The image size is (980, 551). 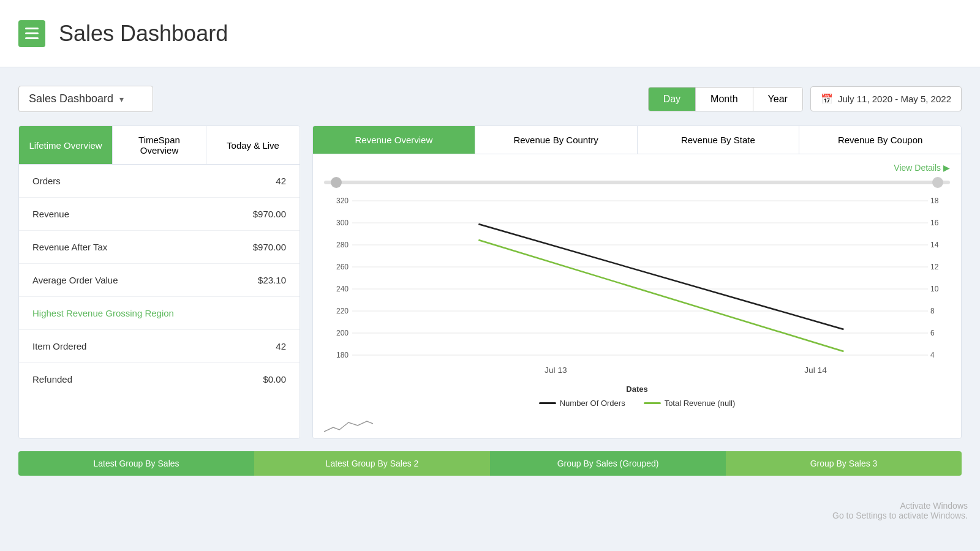 What do you see at coordinates (281, 347) in the screenshot?
I see `metric-value-item-ordered: 42` at bounding box center [281, 347].